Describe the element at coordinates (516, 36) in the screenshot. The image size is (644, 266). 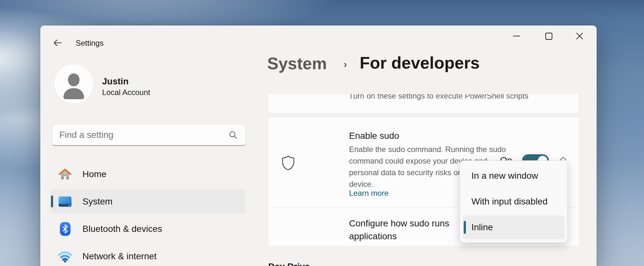
I see `minimize-button` at that location.